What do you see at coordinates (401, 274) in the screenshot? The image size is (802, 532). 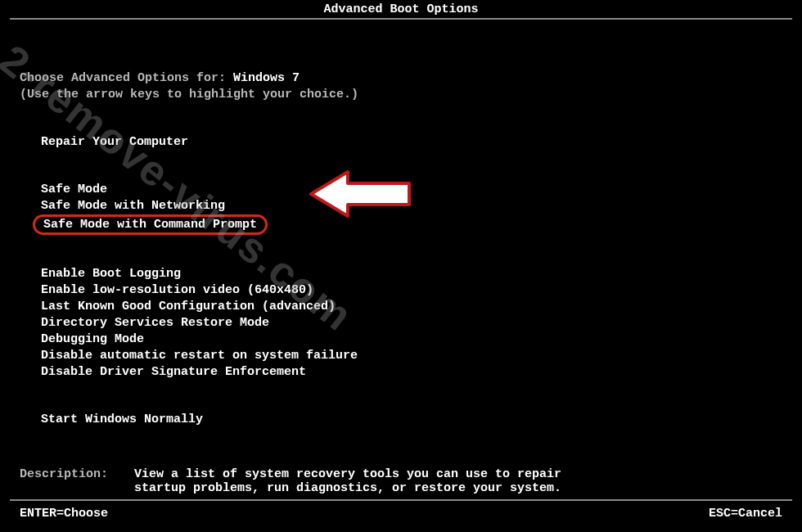 I see `menu-boot-log: Enable Boot Logging` at bounding box center [401, 274].